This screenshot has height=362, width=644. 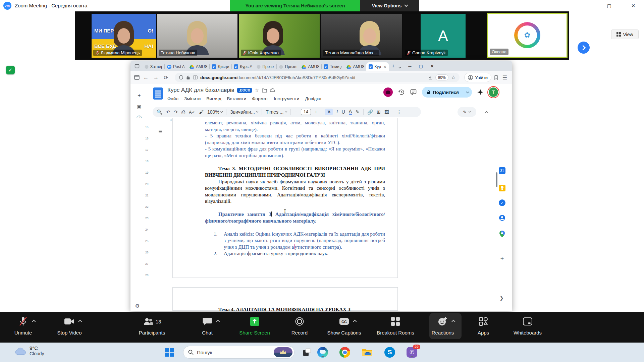 I want to click on close-button: ✕, so click(x=633, y=6).